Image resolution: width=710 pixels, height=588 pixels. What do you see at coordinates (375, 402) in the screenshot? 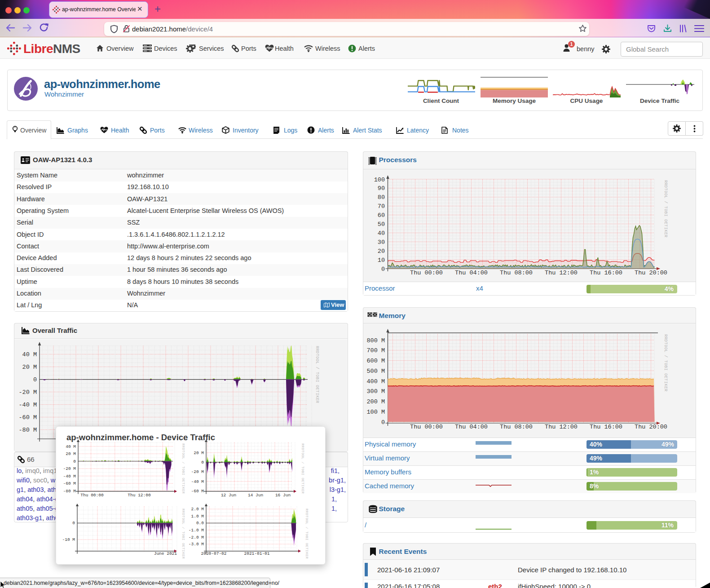
I see `svg-text: 200 M` at bounding box center [375, 402].